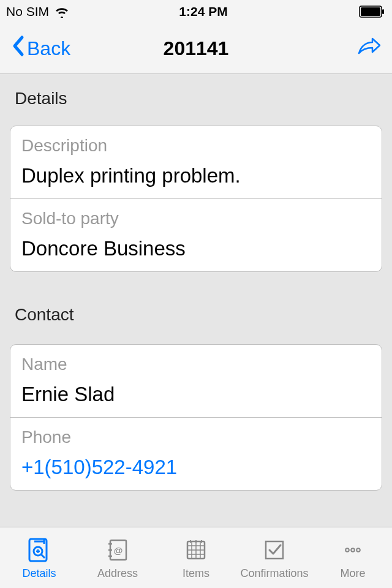 This screenshot has width=392, height=588. I want to click on soldto-value: Doncore Business, so click(196, 249).